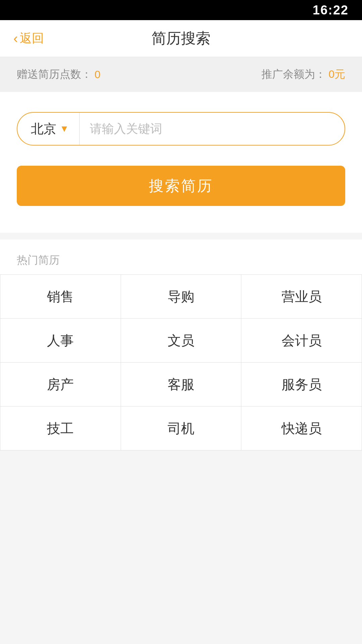 This screenshot has width=362, height=644. What do you see at coordinates (29, 38) in the screenshot?
I see `back-button: ‹ 返回` at bounding box center [29, 38].